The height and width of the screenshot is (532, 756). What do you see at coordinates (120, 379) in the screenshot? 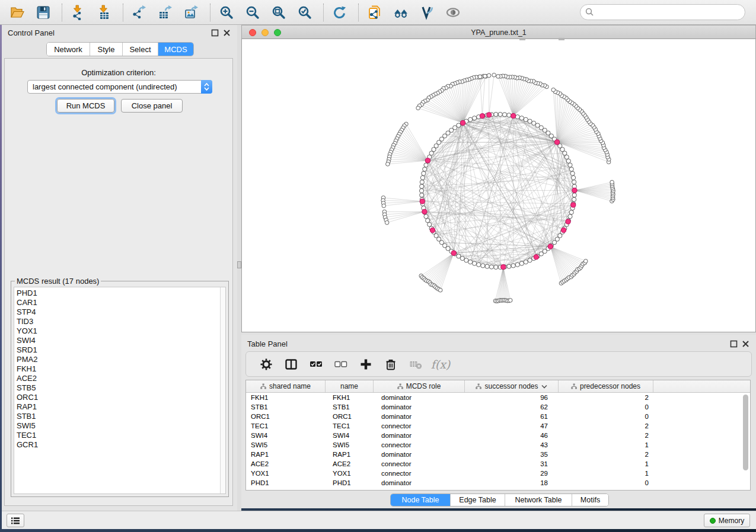
I see `result-node-item: ACE2` at bounding box center [120, 379].